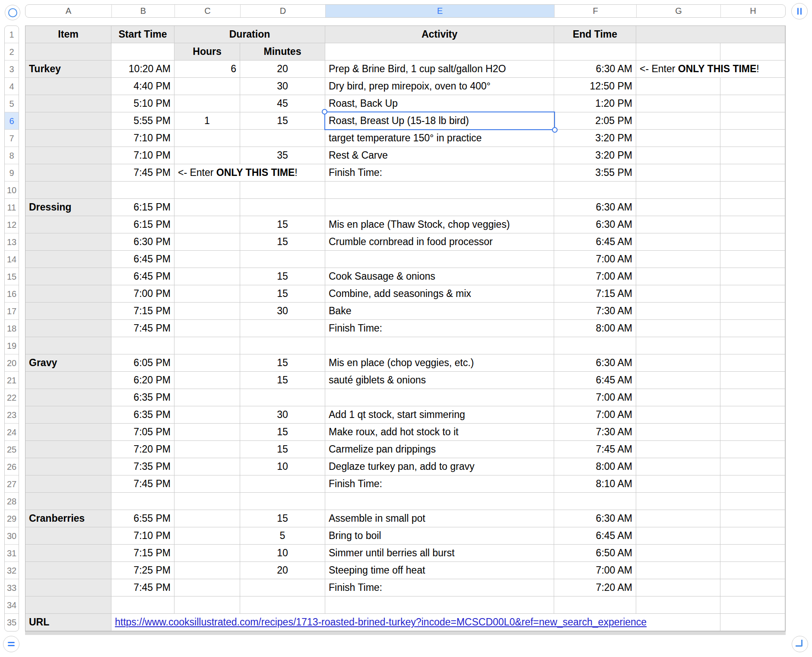 The width and height of the screenshot is (812, 657). I want to click on cell-A17, so click(68, 311).